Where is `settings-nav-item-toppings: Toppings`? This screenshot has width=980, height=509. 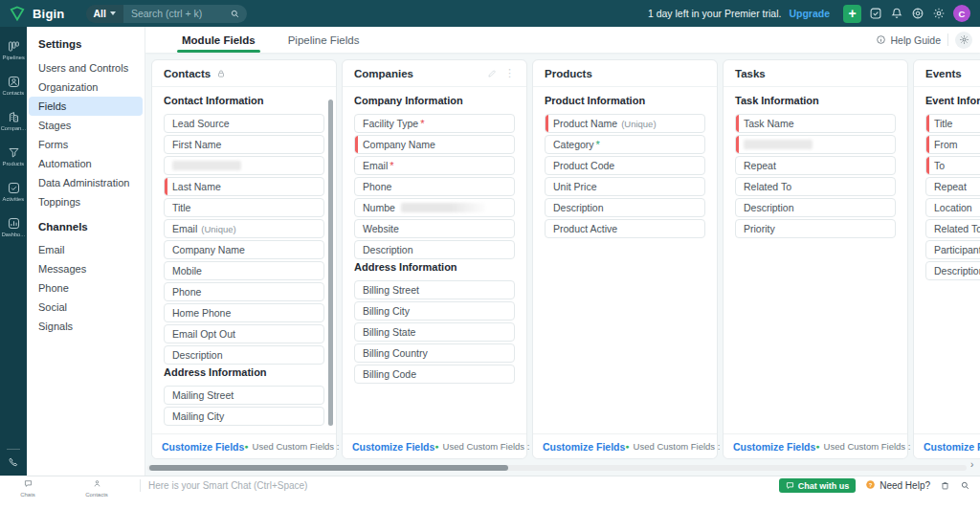 settings-nav-item-toppings: Toppings is located at coordinates (86, 202).